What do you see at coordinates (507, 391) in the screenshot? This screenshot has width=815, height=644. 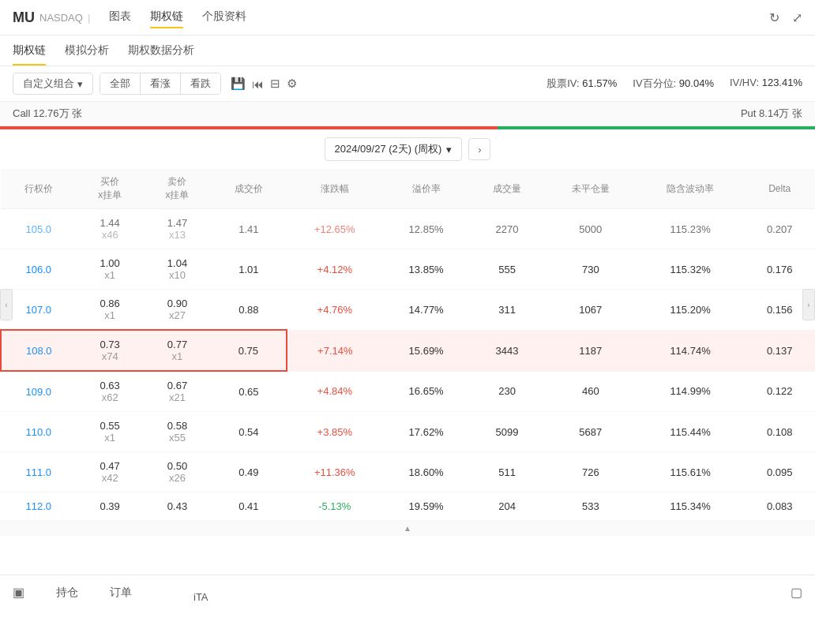 I see `cell-volume: 230` at bounding box center [507, 391].